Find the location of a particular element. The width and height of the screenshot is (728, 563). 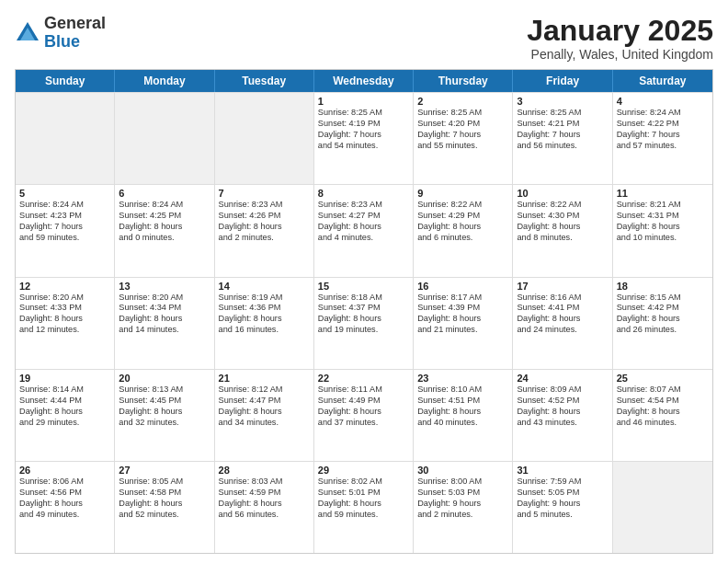

cell-line: Sunset: 4:29 PM is located at coordinates (463, 216).